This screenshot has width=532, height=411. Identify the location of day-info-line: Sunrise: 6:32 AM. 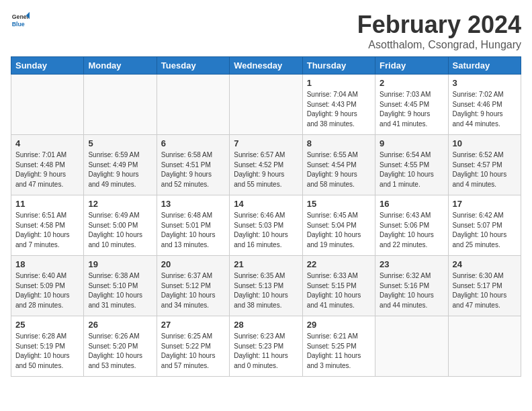
(411, 277).